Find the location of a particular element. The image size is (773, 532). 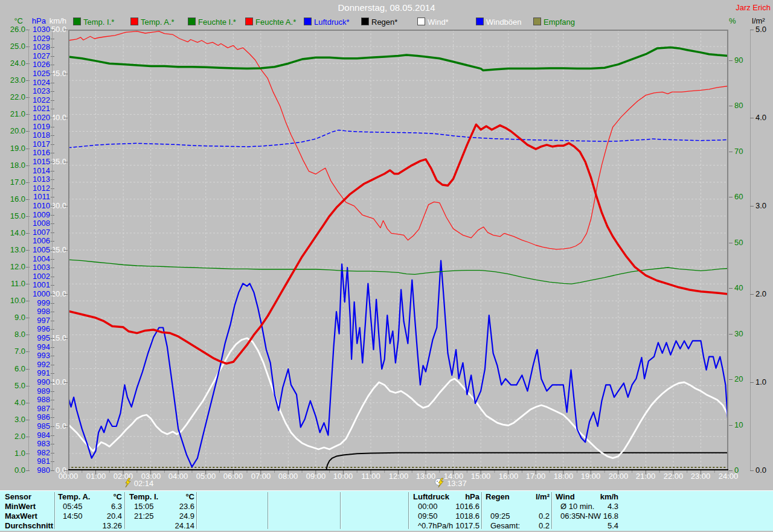

axis-unit-kmh: km/h is located at coordinates (33, 21).